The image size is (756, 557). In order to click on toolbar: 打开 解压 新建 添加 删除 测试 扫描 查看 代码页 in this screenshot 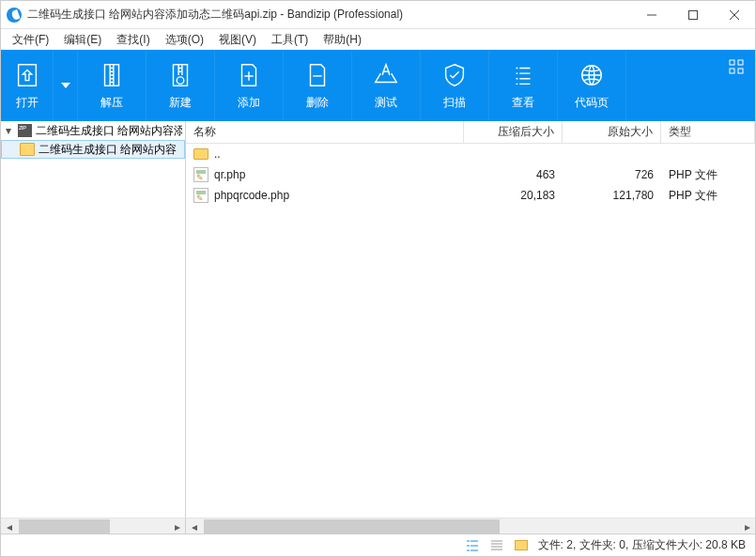, I will do `click(378, 85)`.